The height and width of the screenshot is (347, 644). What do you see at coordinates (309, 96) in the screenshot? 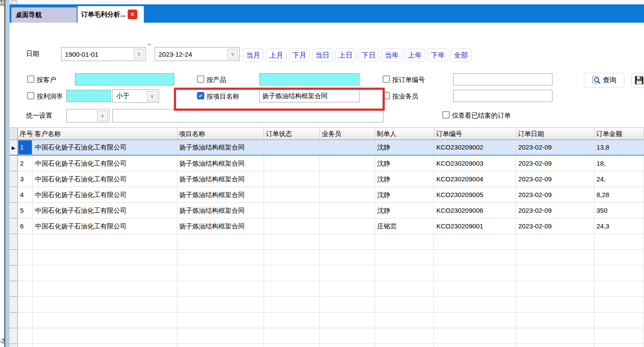
I see `project-name-filter-input` at bounding box center [309, 96].